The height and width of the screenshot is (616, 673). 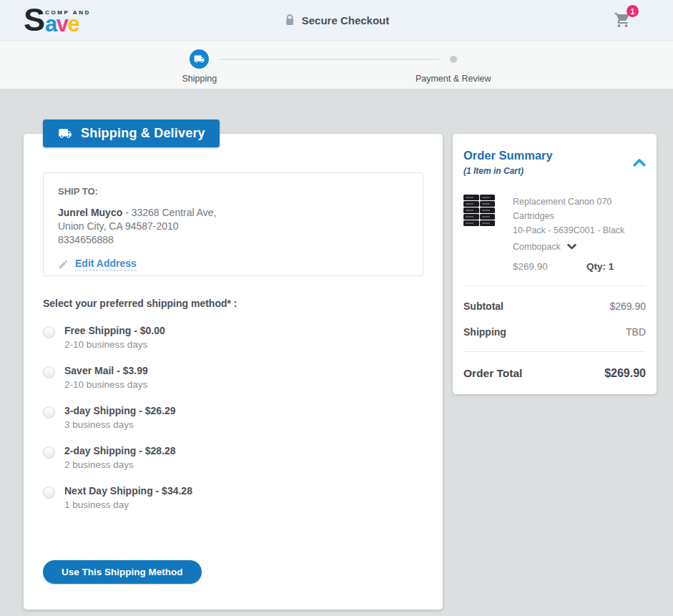 I want to click on logo-right: COMP AND a v e, so click(x=68, y=21).